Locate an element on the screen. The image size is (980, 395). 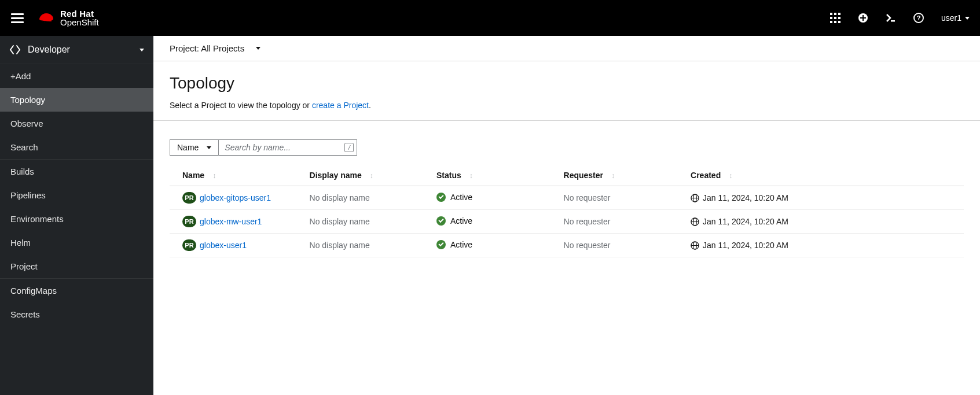
search-input is located at coordinates (288, 147).